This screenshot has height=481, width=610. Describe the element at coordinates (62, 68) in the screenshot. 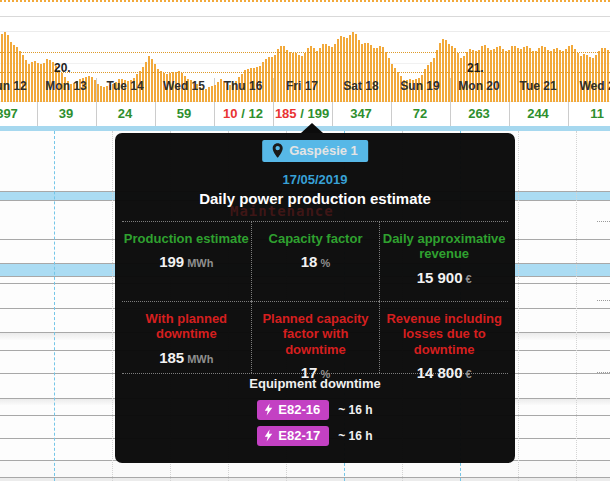

I see `week-number-label: 20.` at that location.